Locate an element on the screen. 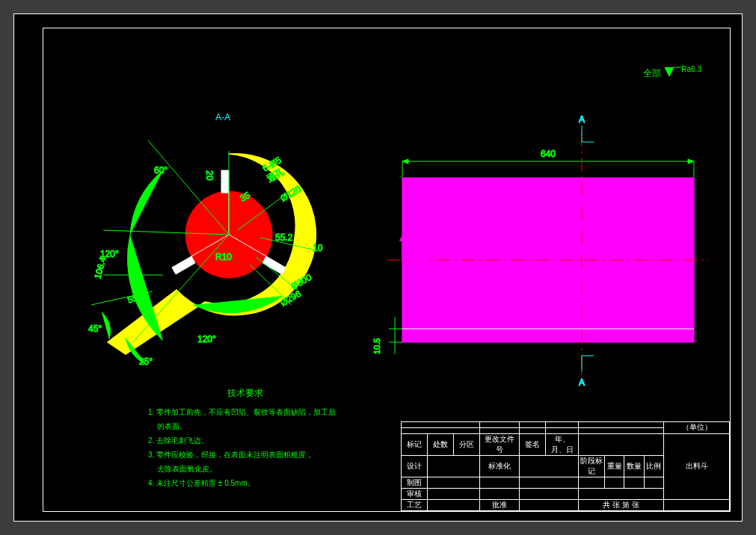  tb-row-zone: 分区 is located at coordinates (467, 444).